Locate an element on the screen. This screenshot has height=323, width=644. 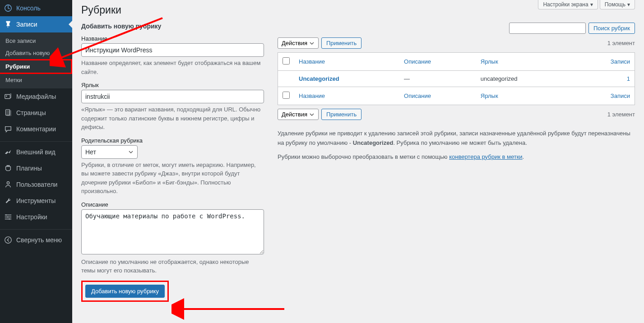
menu-users: Пользователи is located at coordinates (36, 185).